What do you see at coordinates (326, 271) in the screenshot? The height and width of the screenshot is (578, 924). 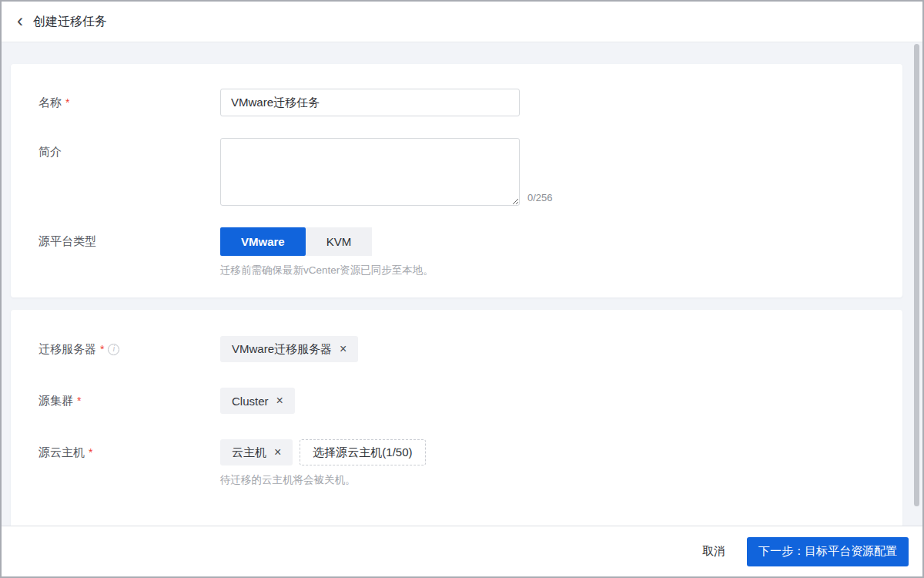 I see `platform-hint: 迁移前需确保最新vCenter资源已同步至本地。` at bounding box center [326, 271].